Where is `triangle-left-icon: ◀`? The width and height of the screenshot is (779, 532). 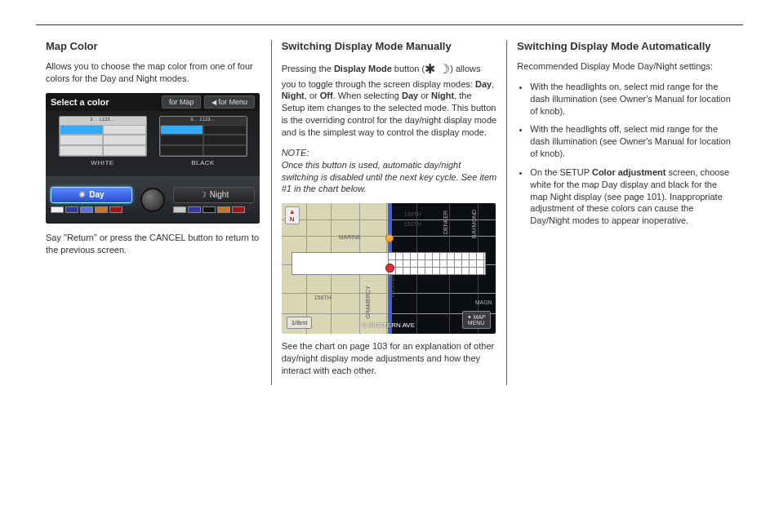
triangle-left-icon: ◀ is located at coordinates (214, 103).